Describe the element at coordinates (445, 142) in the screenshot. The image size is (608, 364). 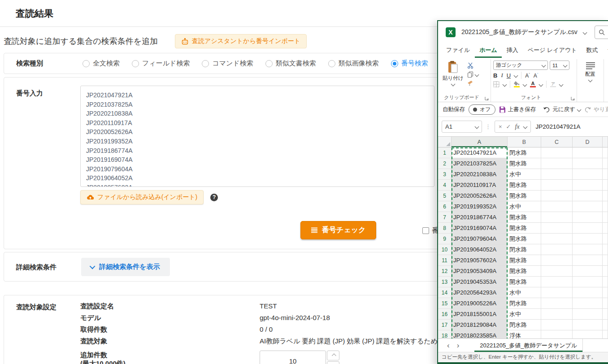
I see `select-all-corner` at that location.